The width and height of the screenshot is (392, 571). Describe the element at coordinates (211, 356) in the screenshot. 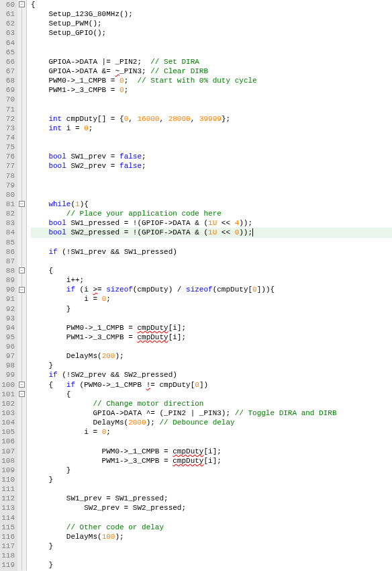

I see `code-line: DelayMs(200);` at that location.